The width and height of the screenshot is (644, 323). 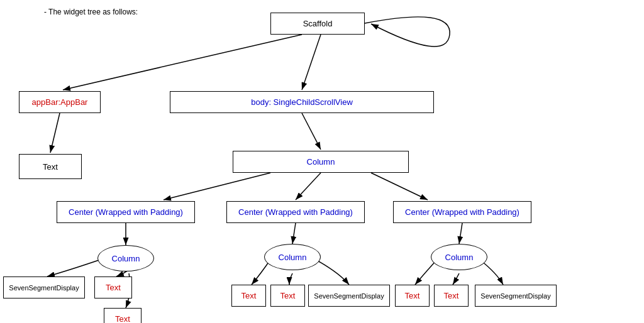 What do you see at coordinates (126, 212) in the screenshot?
I see `center1-node: Center (Wrapped with Padding)` at bounding box center [126, 212].